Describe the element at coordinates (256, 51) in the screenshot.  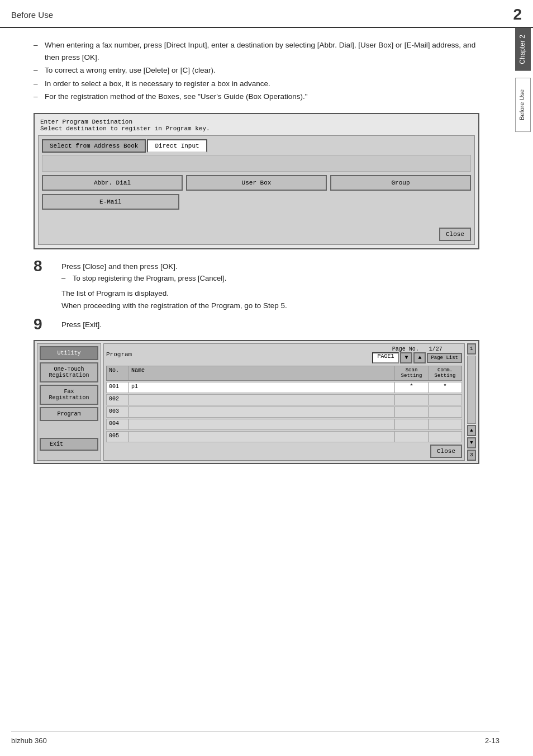
I see `bullet-item-1: When entering a fax number, press [Direc…` at that location.